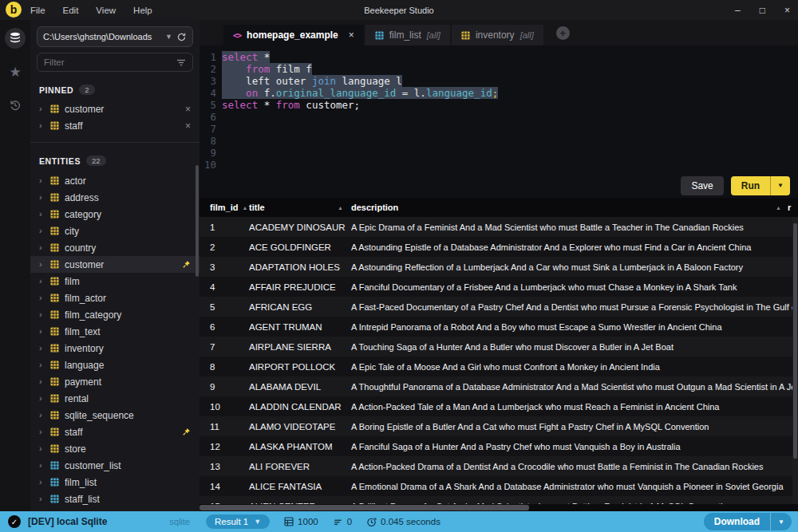  Describe the element at coordinates (496, 346) in the screenshot. I see `table-row: 7AIRPLANE SIERRAA Touching Saga of a Hun…` at that location.